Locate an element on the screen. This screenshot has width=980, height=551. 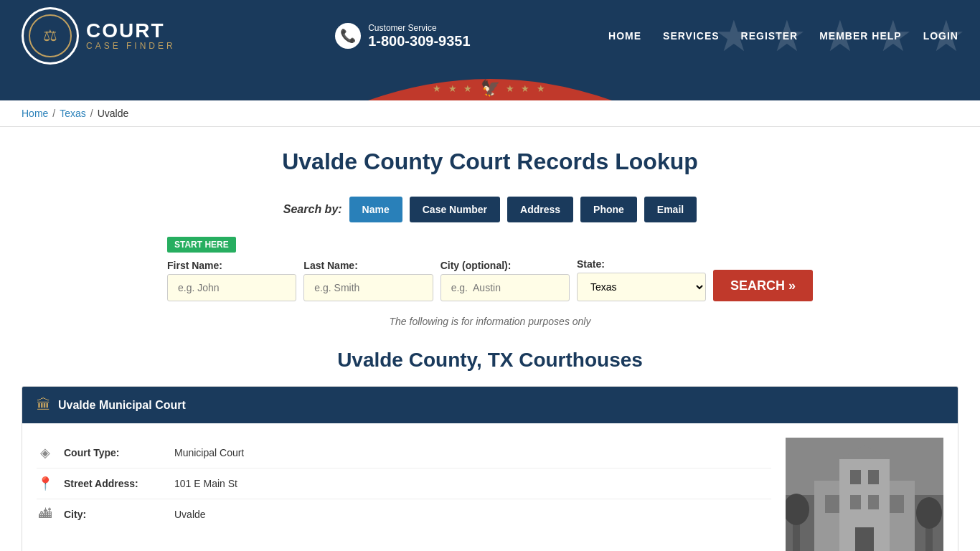
courthouse-header: 🏛 Uvalde Municipal Court is located at coordinates (490, 405).